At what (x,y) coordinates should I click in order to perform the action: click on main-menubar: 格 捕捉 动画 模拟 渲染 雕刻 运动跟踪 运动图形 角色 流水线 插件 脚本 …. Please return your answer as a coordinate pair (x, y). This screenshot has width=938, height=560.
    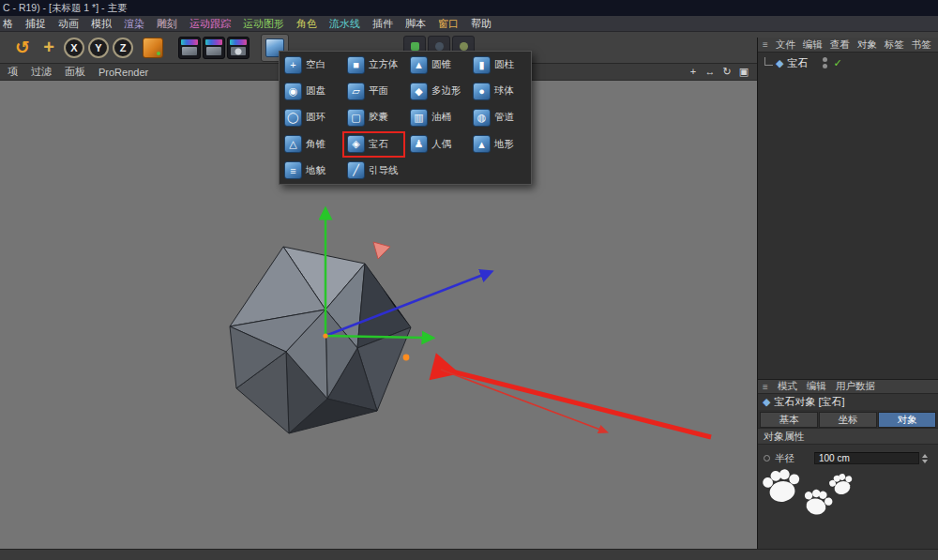
    Looking at the image, I should click on (469, 24).